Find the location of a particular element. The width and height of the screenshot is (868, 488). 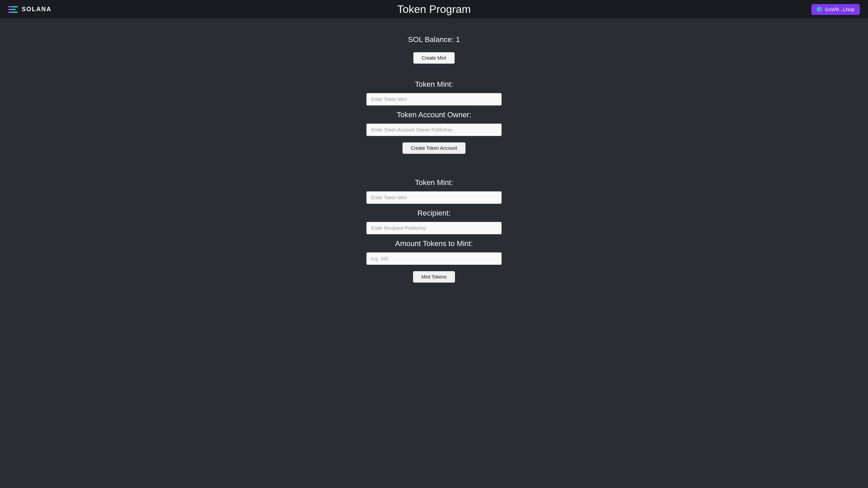

mint-tokens-button: Mint Tokens is located at coordinates (434, 277).